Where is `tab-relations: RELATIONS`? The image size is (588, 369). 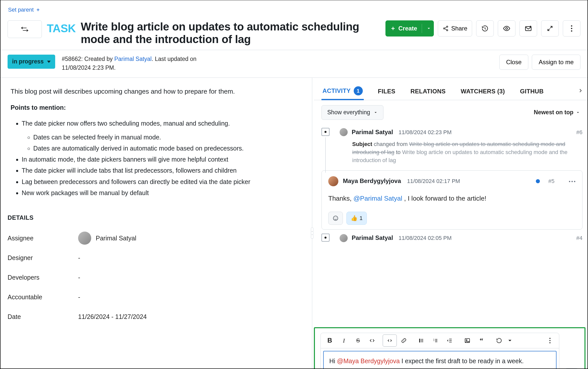 tab-relations: RELATIONS is located at coordinates (428, 92).